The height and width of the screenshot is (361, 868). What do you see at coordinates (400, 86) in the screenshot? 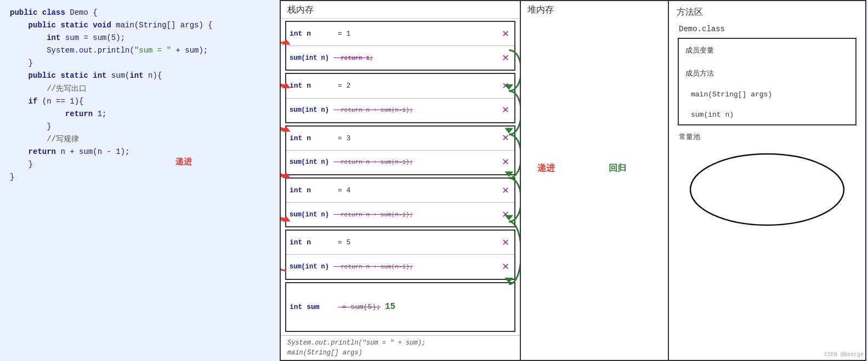
I see `frame-2-var: int n = 2 ✕` at bounding box center [400, 86].